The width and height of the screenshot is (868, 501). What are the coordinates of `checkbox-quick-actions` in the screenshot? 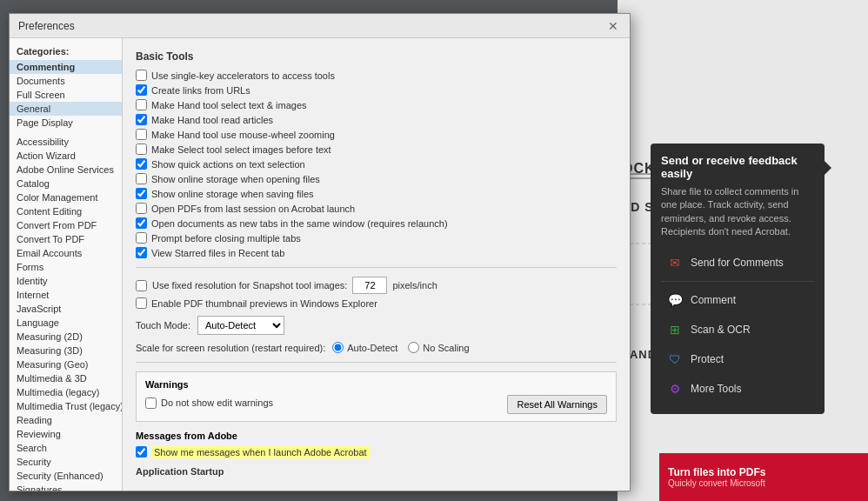 It's located at (141, 164).